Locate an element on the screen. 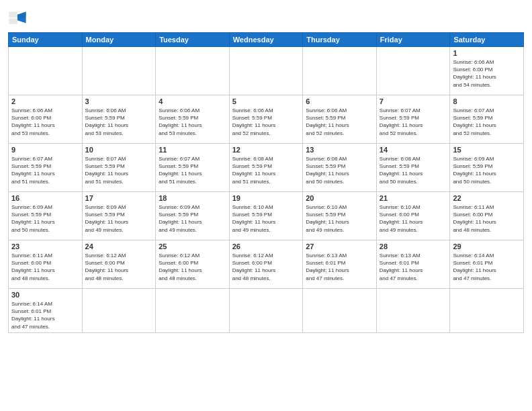  weekday-header-tuesday: Tuesday is located at coordinates (193, 40).